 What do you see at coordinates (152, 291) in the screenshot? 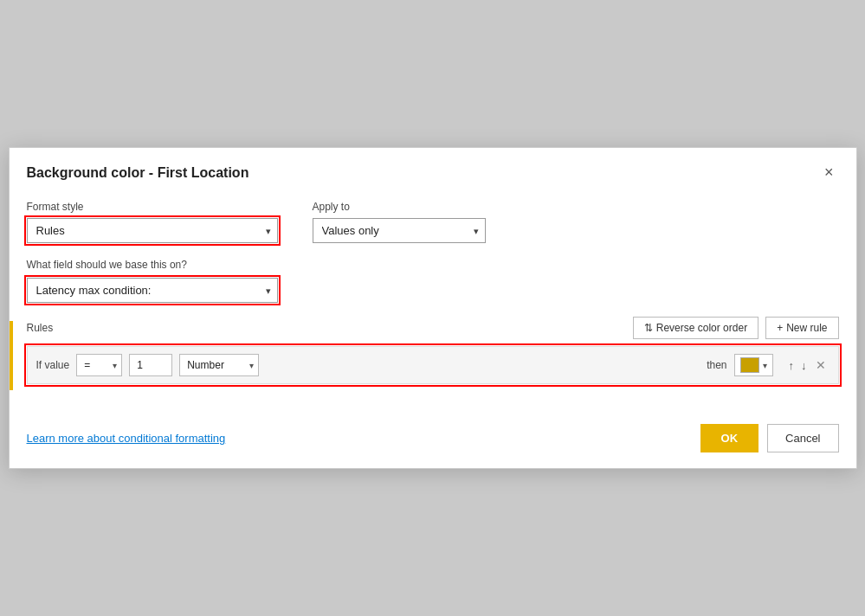
I see `field-select-wrapper: Latency max condition: ▾` at bounding box center [152, 291].